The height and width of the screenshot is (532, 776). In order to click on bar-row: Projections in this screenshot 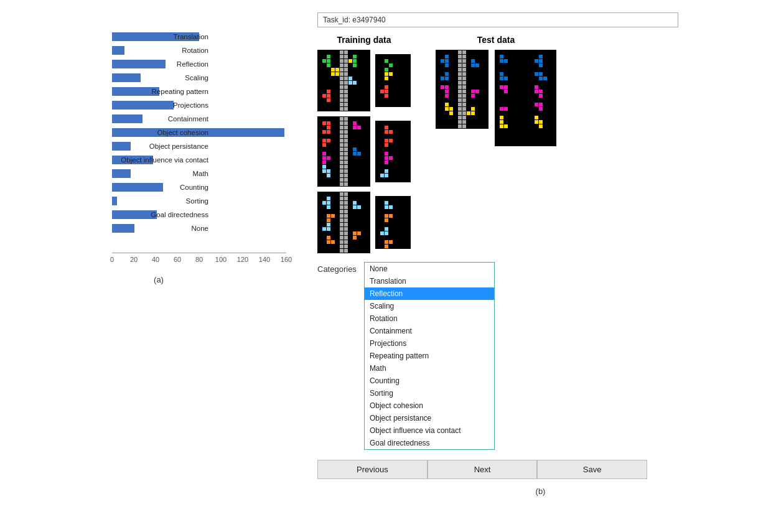, I will do `click(208, 105)`.